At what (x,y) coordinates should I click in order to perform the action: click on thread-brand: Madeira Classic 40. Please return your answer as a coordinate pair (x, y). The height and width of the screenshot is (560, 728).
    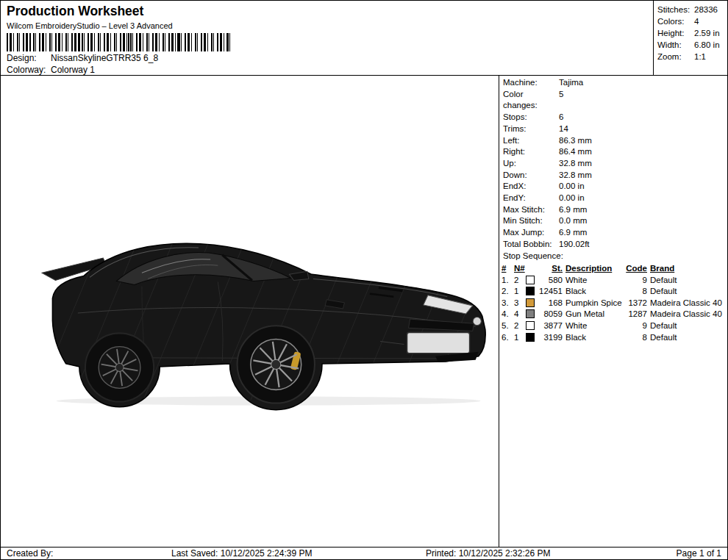
    Looking at the image, I should click on (685, 314).